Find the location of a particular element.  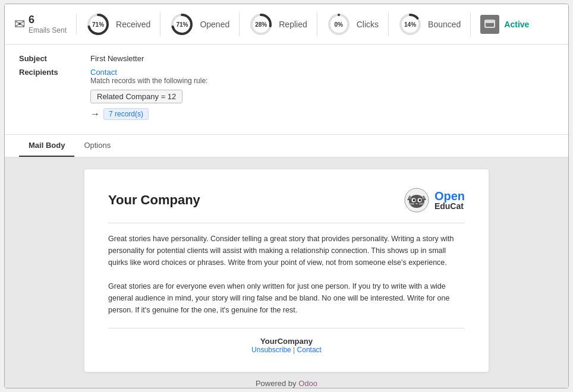

arrow-icon: → is located at coordinates (95, 114).